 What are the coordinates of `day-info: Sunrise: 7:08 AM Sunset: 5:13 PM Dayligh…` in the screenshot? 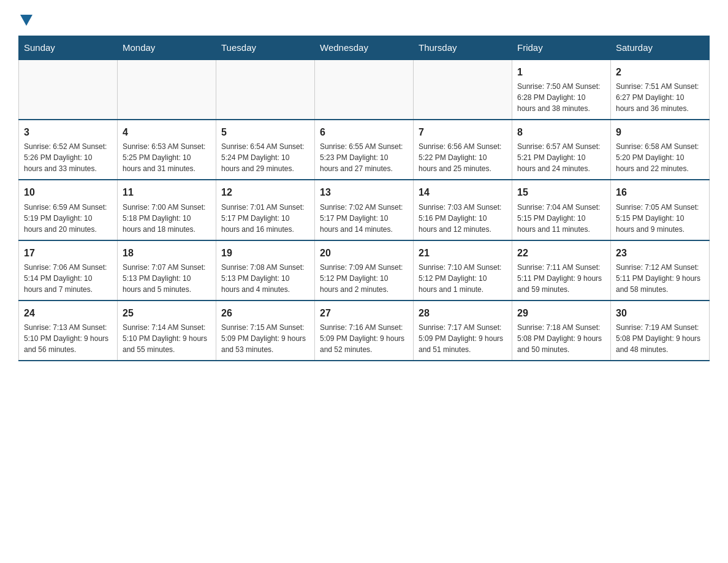 It's located at (265, 278).